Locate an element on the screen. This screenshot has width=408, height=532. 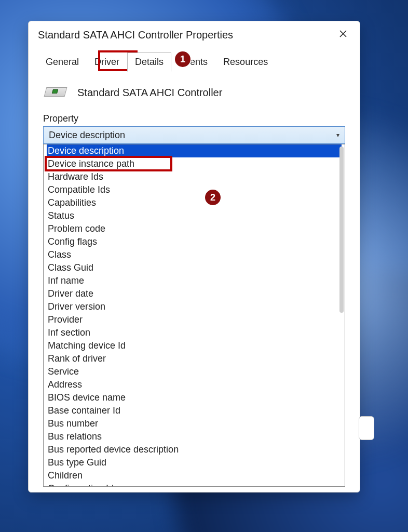
option-service: Service is located at coordinates (194, 372).